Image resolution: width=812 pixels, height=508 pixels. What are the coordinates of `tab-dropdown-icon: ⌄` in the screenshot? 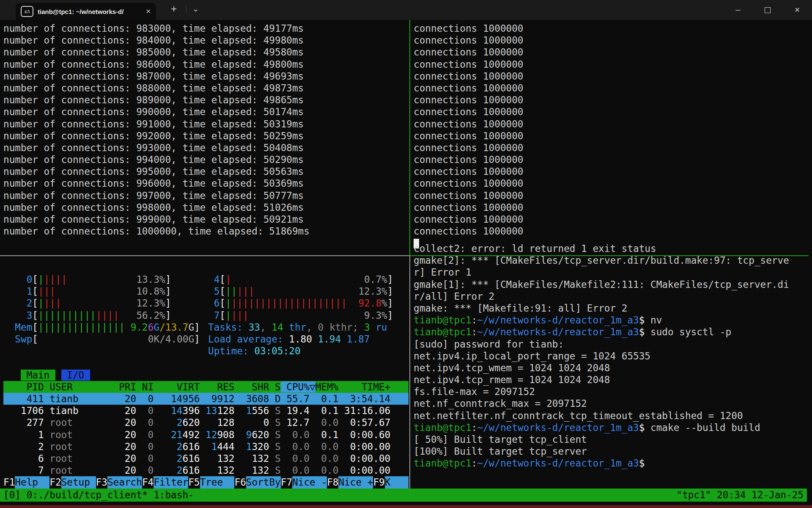 It's located at (195, 9).